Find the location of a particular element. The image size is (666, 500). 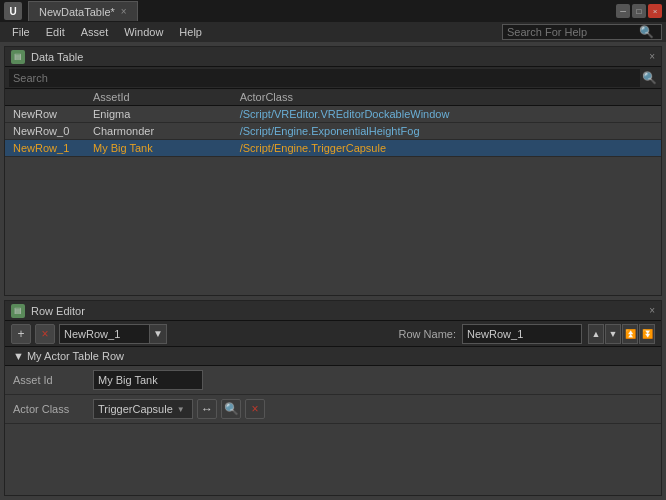

table-row: NewRow_0Charmonder/Script/Engine.Exponen… is located at coordinates (333, 132).